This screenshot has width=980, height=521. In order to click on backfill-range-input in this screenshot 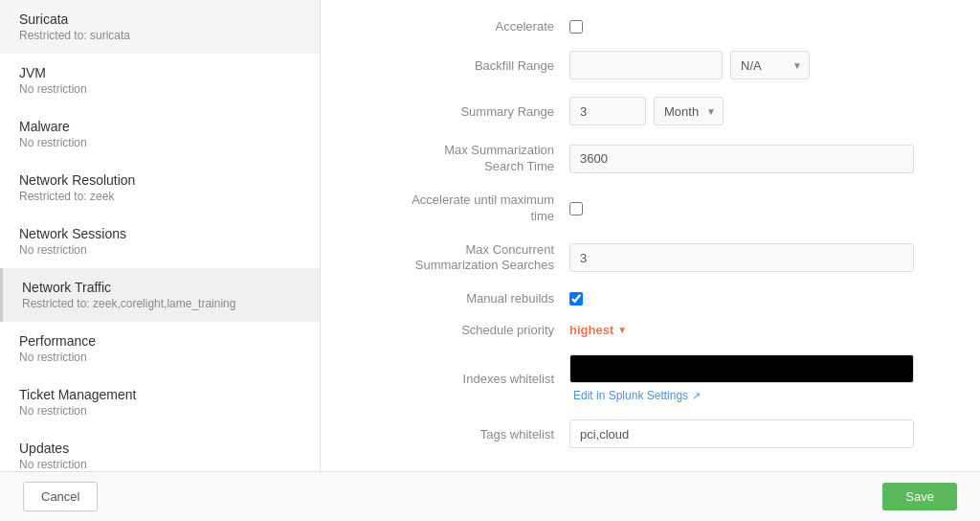, I will do `click(646, 65)`.